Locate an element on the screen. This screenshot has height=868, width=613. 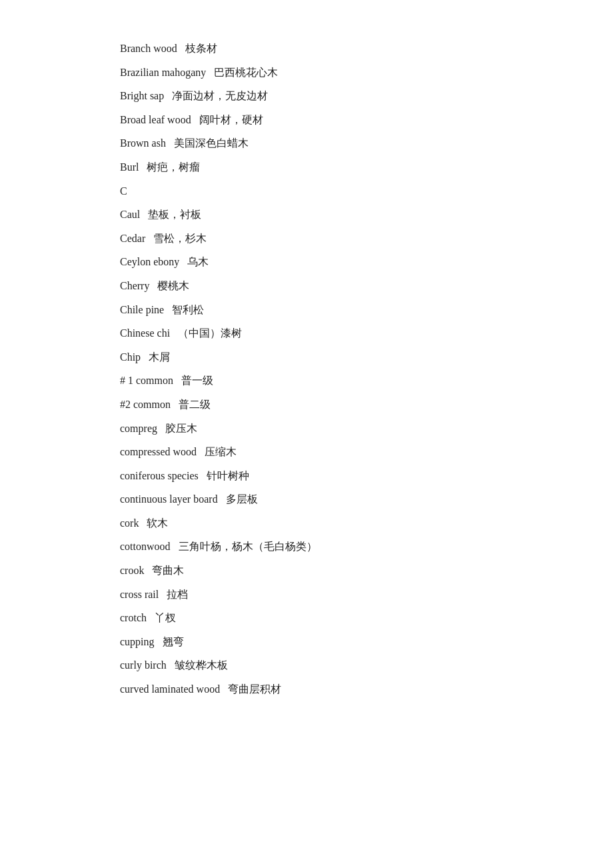
entry-translation: （中国）漆树 is located at coordinates (210, 333).